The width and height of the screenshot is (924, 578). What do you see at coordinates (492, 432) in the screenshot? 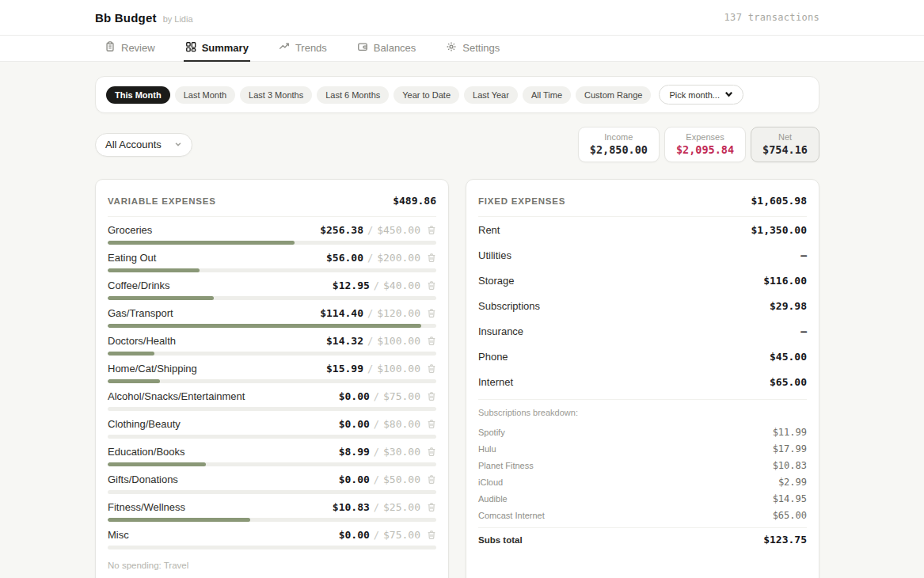
I see `subscription-name: Spotify` at bounding box center [492, 432].